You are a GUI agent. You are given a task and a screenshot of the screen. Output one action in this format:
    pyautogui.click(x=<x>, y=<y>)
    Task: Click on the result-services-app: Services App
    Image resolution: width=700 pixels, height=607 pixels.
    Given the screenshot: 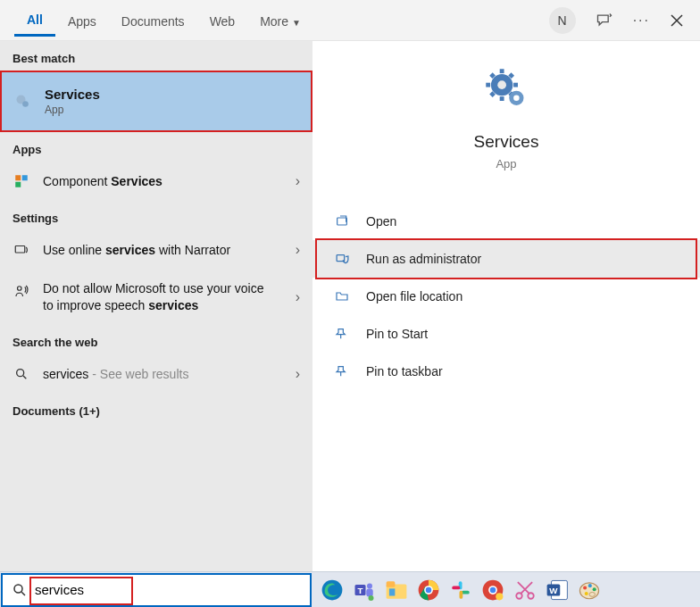 What is the action you would take?
    pyautogui.click(x=156, y=102)
    